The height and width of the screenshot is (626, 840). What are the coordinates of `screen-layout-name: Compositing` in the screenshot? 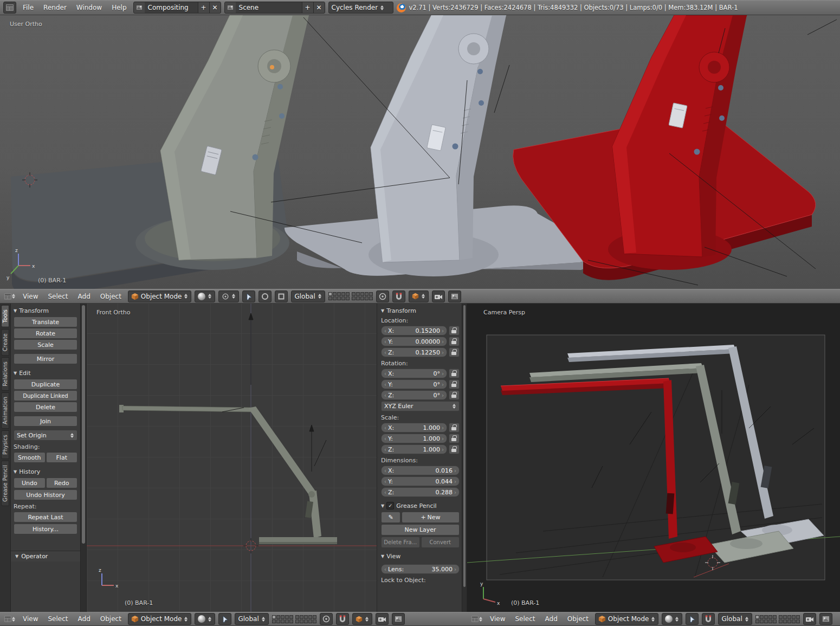 It's located at (171, 8).